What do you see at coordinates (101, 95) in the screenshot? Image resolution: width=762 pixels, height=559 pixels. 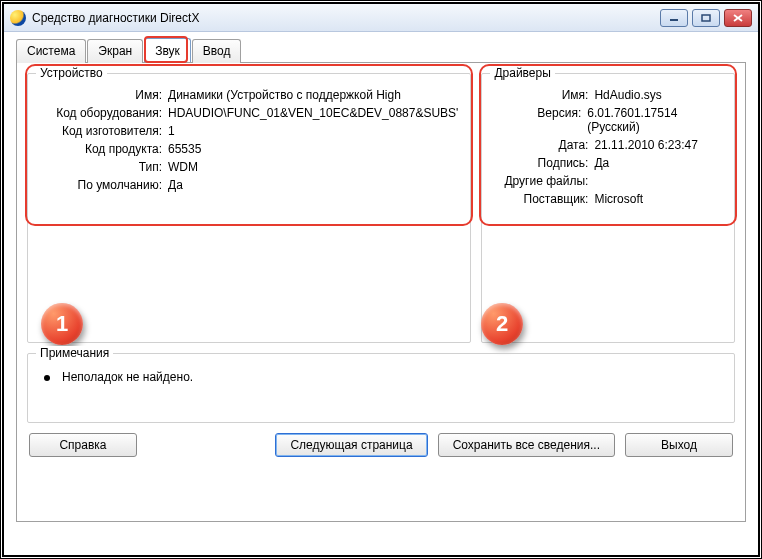 I see `device-name-label: Имя:` at bounding box center [101, 95].